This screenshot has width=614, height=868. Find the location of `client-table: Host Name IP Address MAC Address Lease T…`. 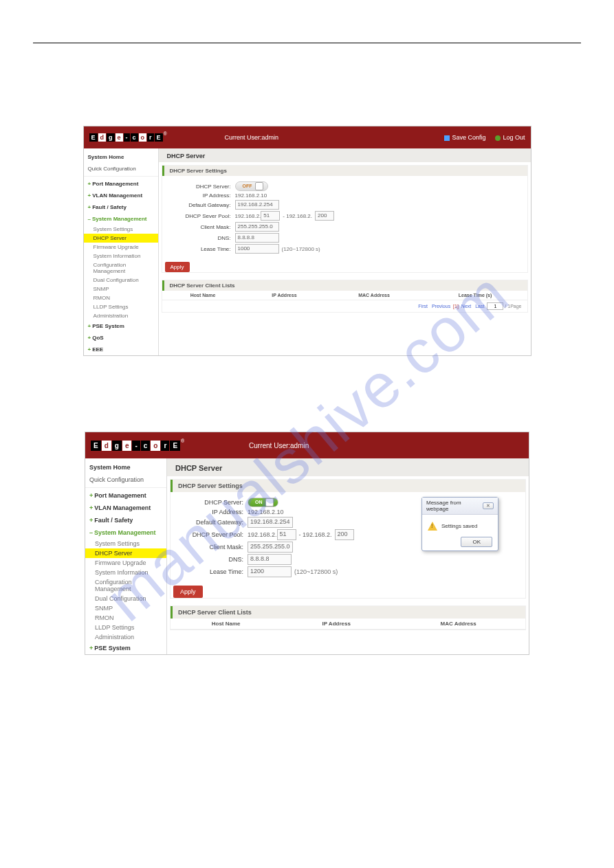

client-table: Host Name IP Address MAC Address Lease T… is located at coordinates (345, 296).